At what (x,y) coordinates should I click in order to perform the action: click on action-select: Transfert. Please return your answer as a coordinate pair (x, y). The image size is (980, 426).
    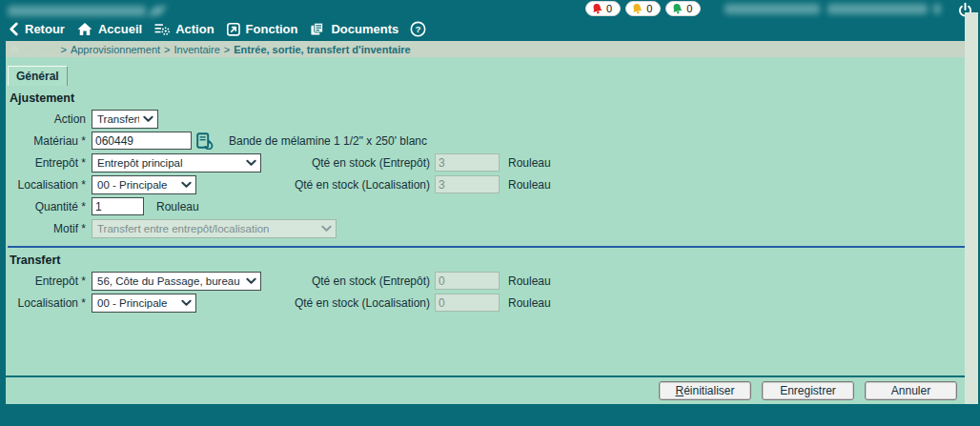
    Looking at the image, I should click on (125, 119).